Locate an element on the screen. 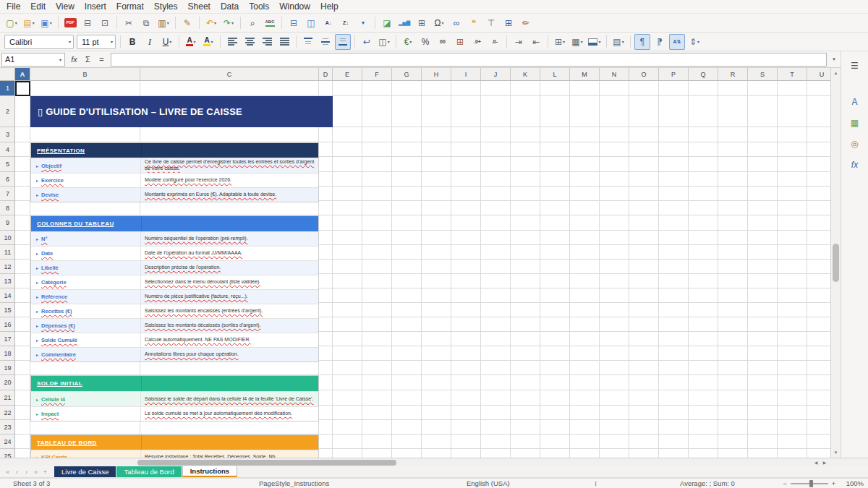  column-header-c: C is located at coordinates (230, 74).